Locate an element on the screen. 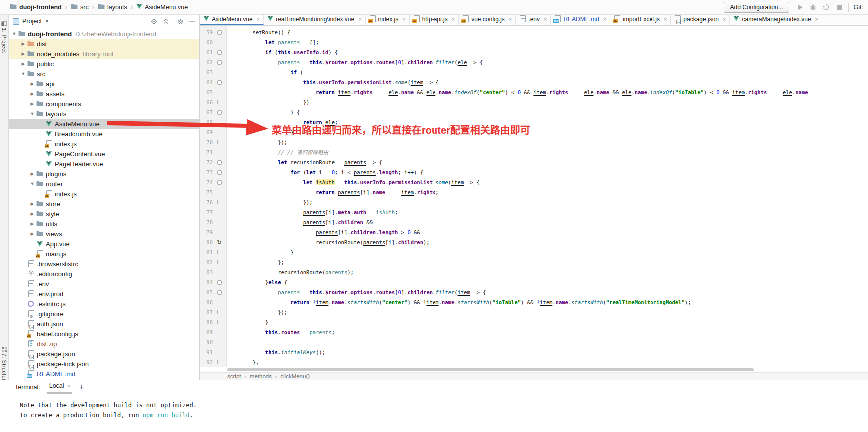 This screenshot has width=868, height=432. breadcrumb-item: AsideMenu.vue is located at coordinates (162, 7).